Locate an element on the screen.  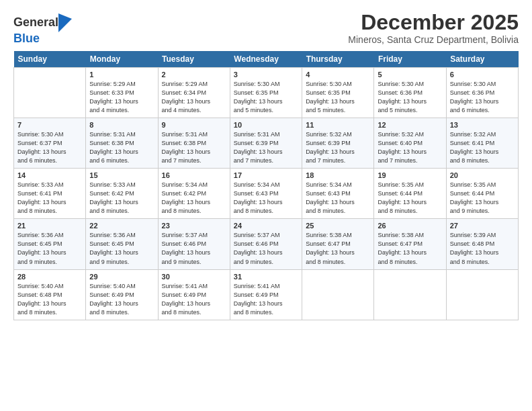
calendar-week-5: 28Sunrise: 5:40 AM Sunset: 6:48 PM Dayli… is located at coordinates (266, 294).